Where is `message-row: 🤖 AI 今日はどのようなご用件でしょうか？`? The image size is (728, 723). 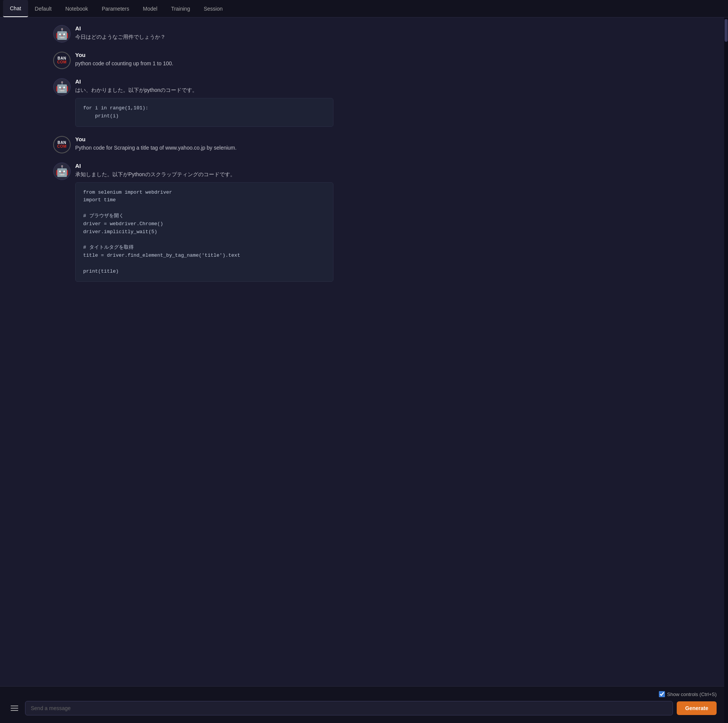
message-row: 🤖 AI 今日はどのようなご用件でしょうか？ is located at coordinates (381, 34).